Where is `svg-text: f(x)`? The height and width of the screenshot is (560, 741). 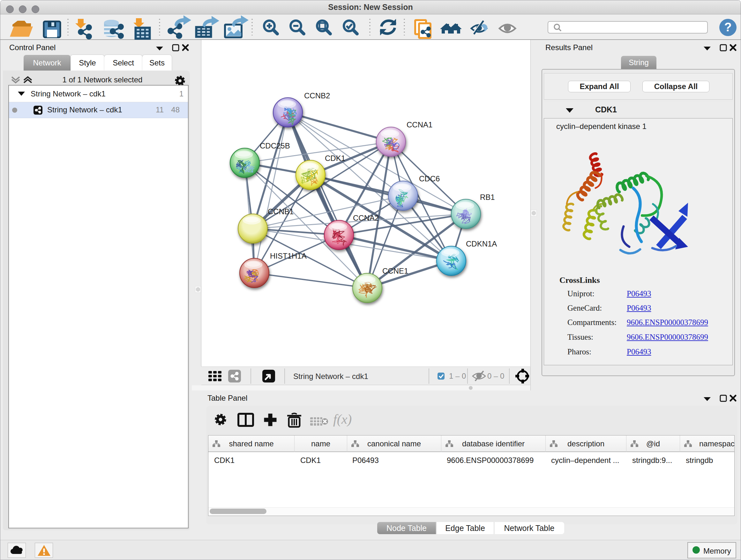 svg-text: f(x) is located at coordinates (342, 420).